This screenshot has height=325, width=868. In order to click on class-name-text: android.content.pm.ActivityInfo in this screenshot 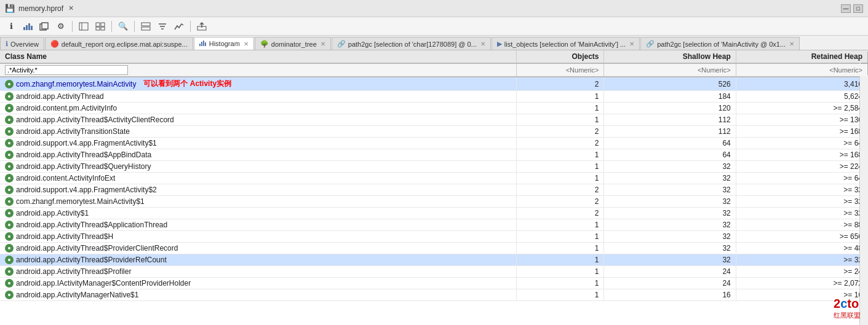, I will do `click(66, 108)`.